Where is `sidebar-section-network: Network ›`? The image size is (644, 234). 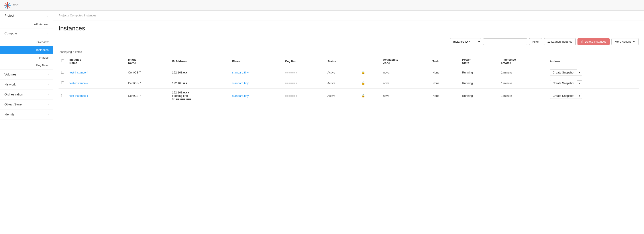 sidebar-section-network: Network › is located at coordinates (26, 85).